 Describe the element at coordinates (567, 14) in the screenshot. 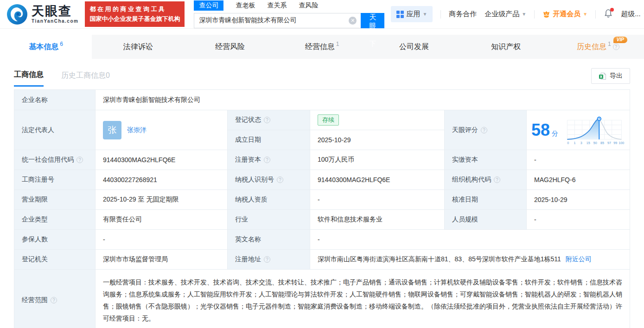

I see `menu-vip-label: 开通会员` at that location.